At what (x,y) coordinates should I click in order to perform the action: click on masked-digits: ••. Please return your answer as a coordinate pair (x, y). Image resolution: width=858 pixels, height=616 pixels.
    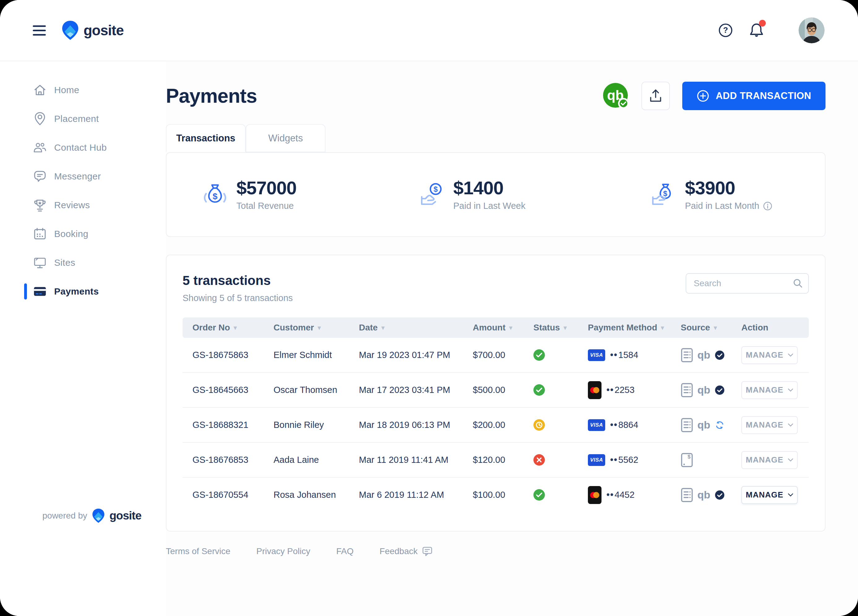
    Looking at the image, I should click on (614, 460).